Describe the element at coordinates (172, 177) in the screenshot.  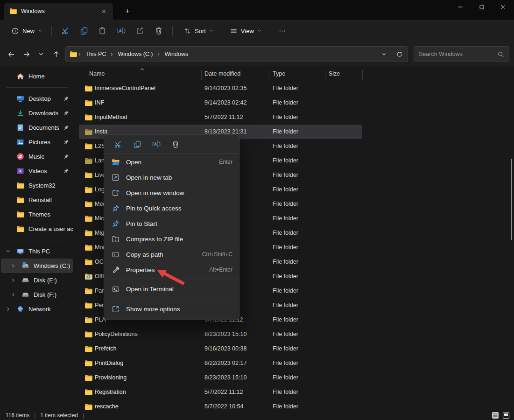
I see `context-menu-item-open-in-new-tab: Open in new tab` at that location.